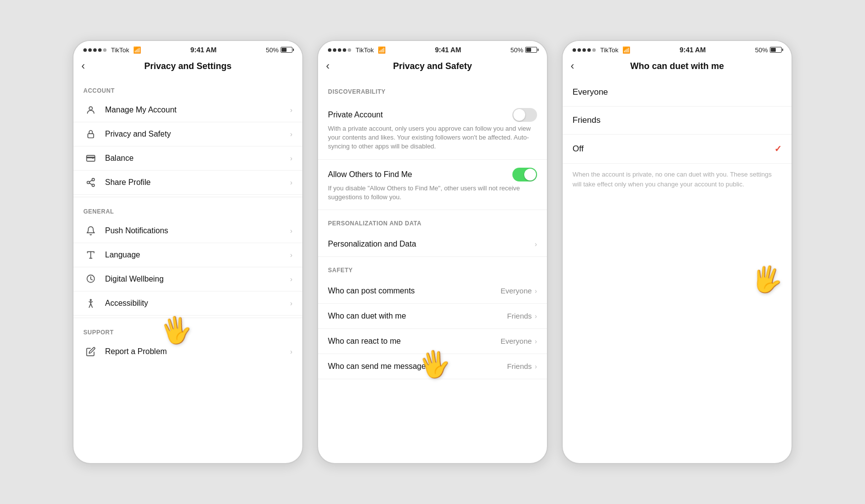 This screenshot has height=504, width=865. I want to click on dot5, so click(105, 50).